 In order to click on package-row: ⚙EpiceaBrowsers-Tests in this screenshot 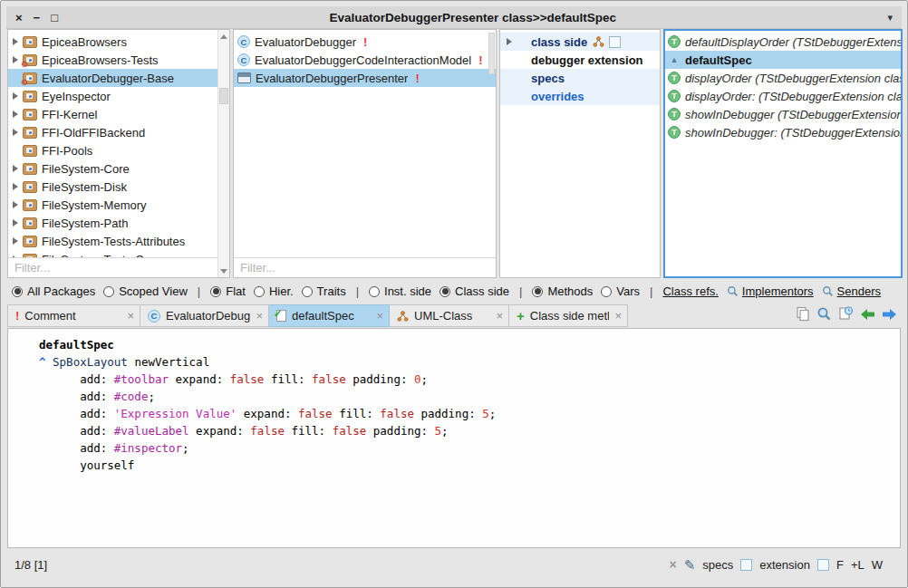, I will do `click(112, 60)`.